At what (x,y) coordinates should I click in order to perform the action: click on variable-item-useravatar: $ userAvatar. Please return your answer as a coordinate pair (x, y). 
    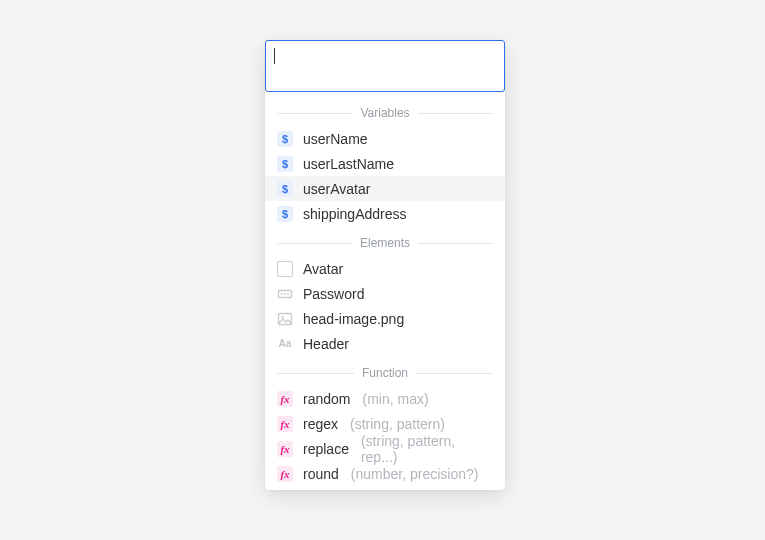
    Looking at the image, I should click on (385, 188).